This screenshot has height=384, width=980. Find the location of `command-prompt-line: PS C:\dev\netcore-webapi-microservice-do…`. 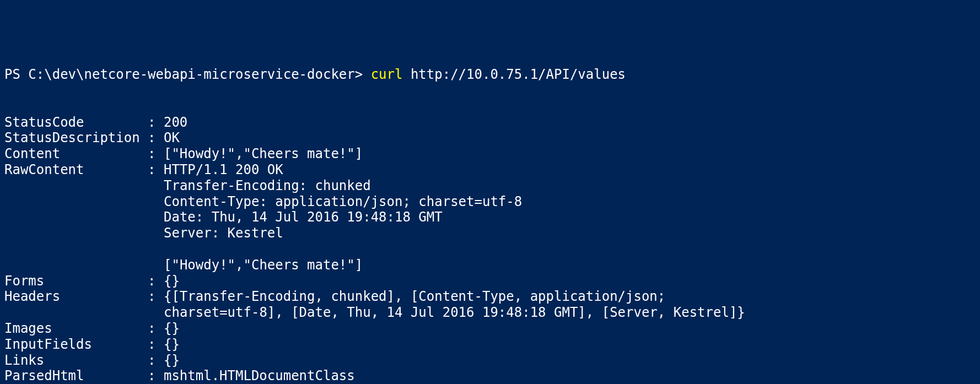

command-prompt-line: PS C:\dev\netcore-webapi-microservice-do… is located at coordinates (490, 75).